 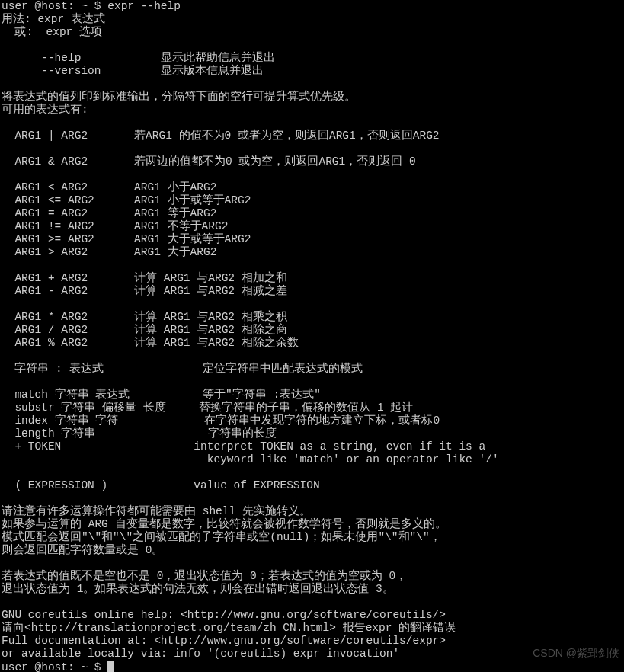 What do you see at coordinates (207, 408) in the screenshot?
I see `help-line: substr 字符串 偏移量 长度 替换字符串的子串，偏移的数值从 1 起计` at bounding box center [207, 408].